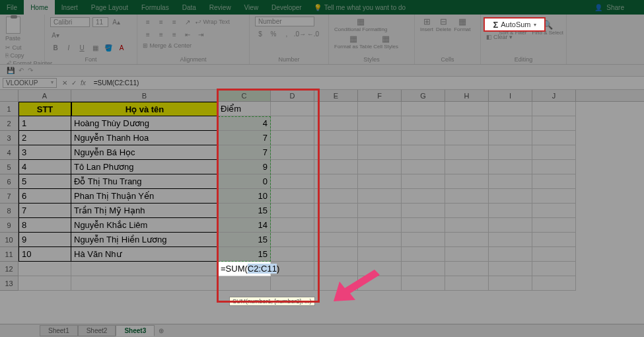 This screenshot has width=644, height=337. I want to click on indent-dec-icon: ⇤, so click(188, 34).